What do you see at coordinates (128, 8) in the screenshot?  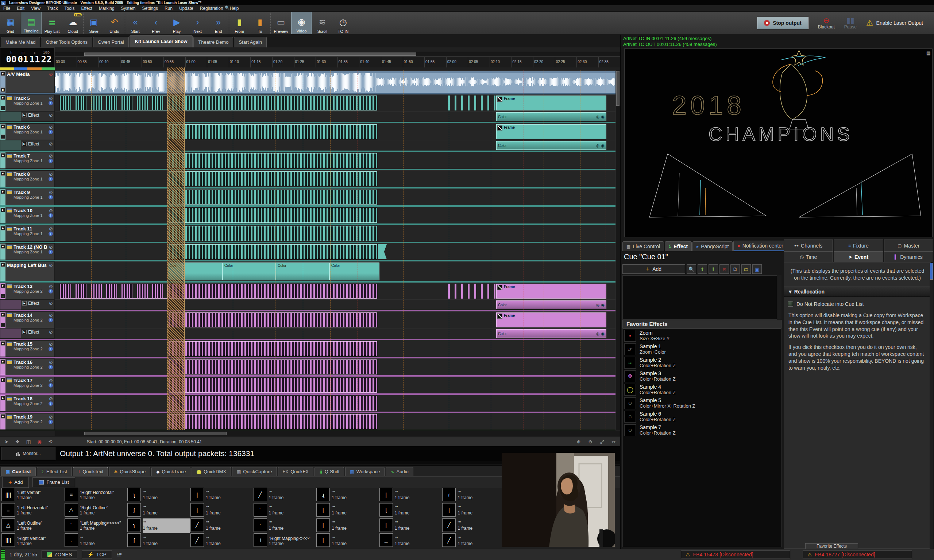 I see `menu-item: System` at bounding box center [128, 8].